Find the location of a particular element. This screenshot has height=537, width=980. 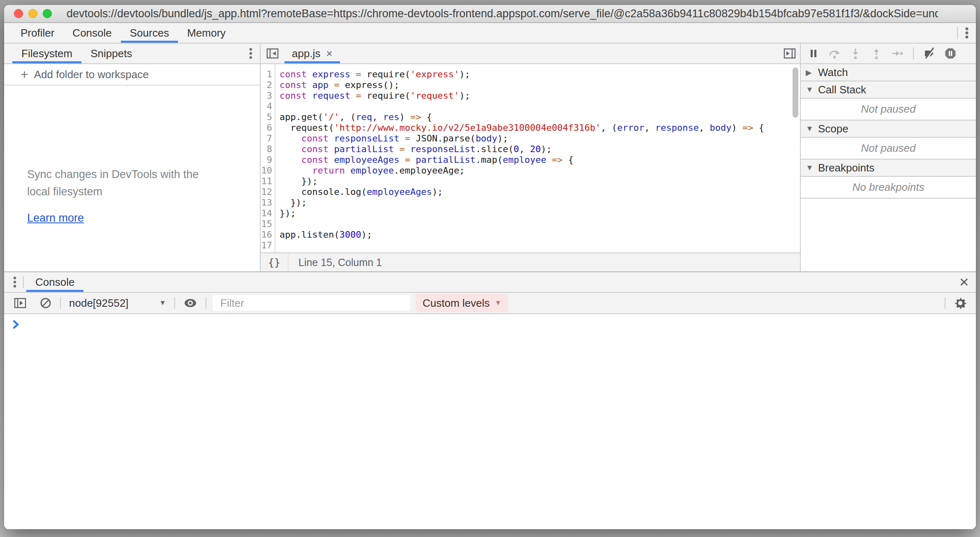

code-line: request('http://www.mocky.io/v2/5e1a9abe… is located at coordinates (540, 128).